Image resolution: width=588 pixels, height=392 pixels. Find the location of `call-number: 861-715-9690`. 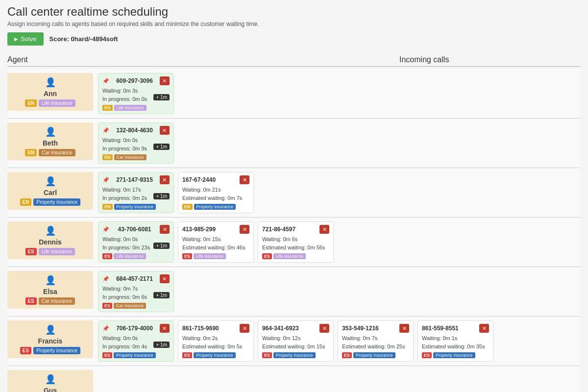

call-number: 861-715-9690 is located at coordinates (201, 328).